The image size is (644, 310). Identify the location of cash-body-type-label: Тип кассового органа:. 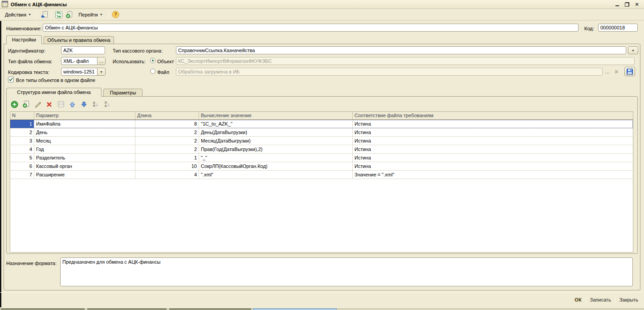
(138, 51).